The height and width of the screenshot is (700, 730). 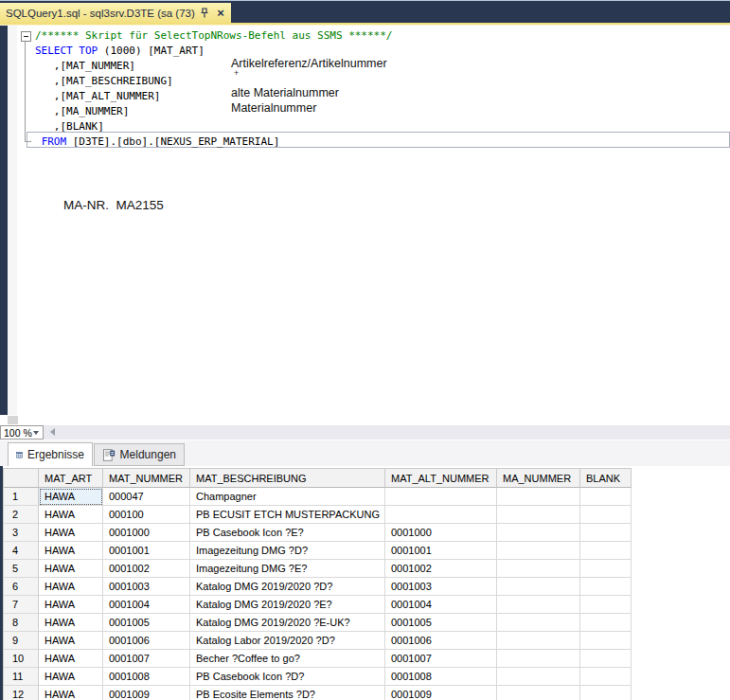 I want to click on grid-cell: Becher ?Coffee to go?, so click(x=288, y=659).